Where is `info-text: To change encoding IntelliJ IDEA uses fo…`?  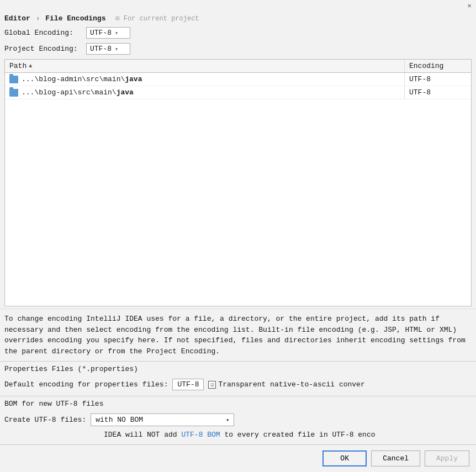 info-text: To change encoding IntelliJ IDEA uses fo… is located at coordinates (235, 335).